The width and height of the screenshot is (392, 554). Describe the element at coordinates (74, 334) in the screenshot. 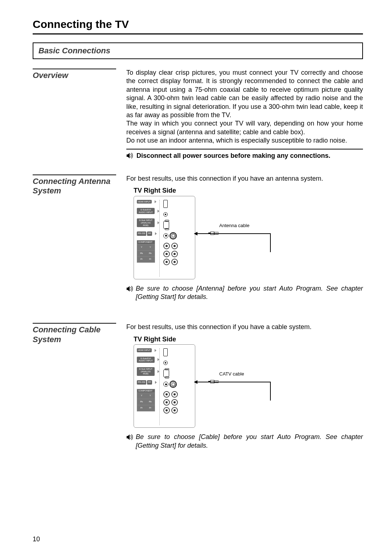

I see `cable-left: Connecting Cable System` at that location.